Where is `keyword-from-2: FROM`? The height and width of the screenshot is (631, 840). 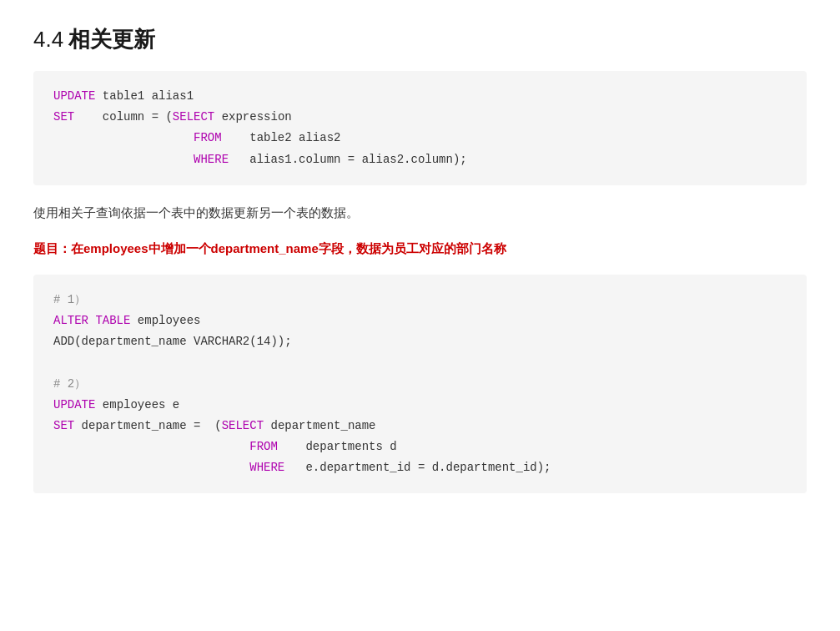
keyword-from-2: FROM is located at coordinates (264, 447).